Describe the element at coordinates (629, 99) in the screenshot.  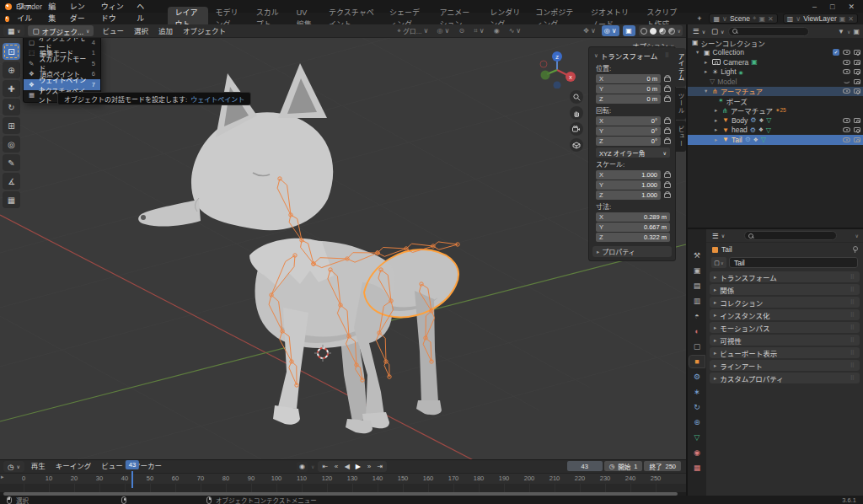
I see `location-z-field: Z0 m` at that location.